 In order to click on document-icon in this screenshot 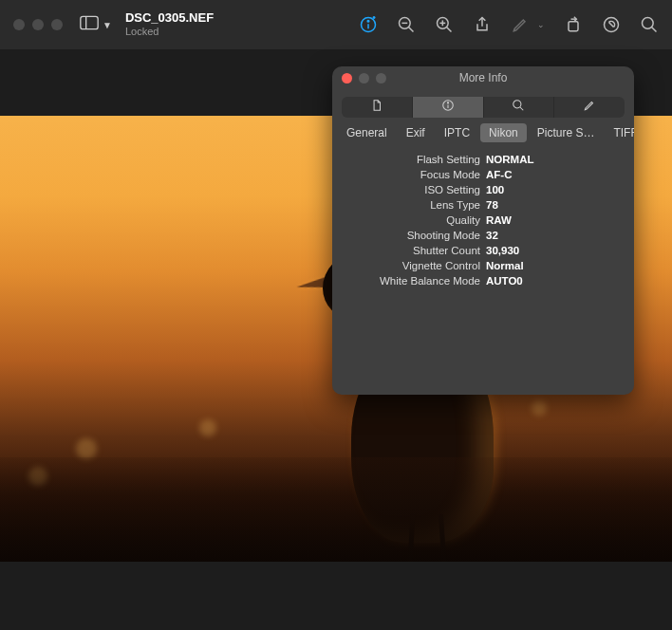, I will do `click(377, 107)`.